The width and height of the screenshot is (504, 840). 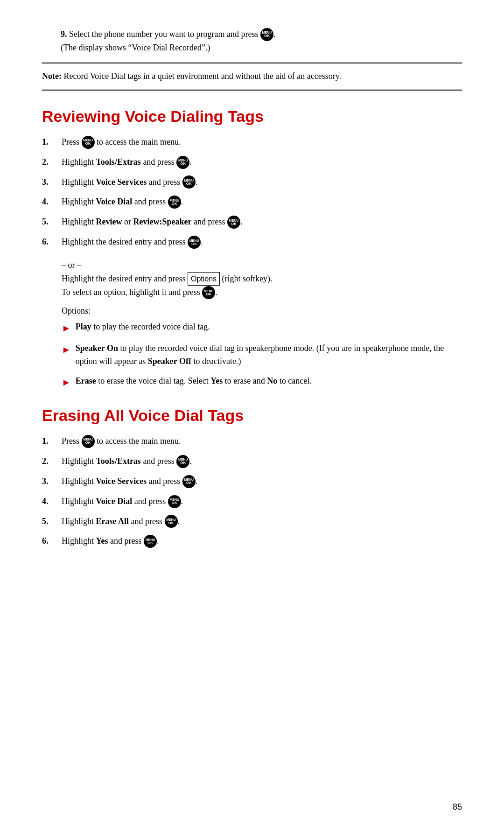 I want to click on or-dash: – or –, so click(x=262, y=265).